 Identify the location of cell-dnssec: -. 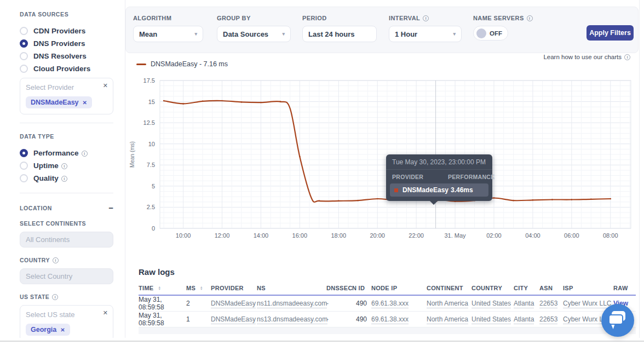
(340, 319).